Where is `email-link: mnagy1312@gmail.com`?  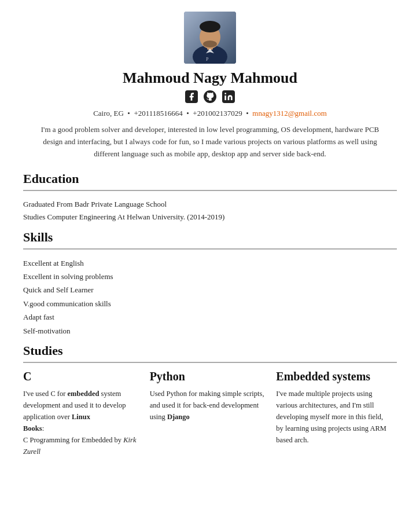
email-link: mnagy1312@gmail.com is located at coordinates (289, 113).